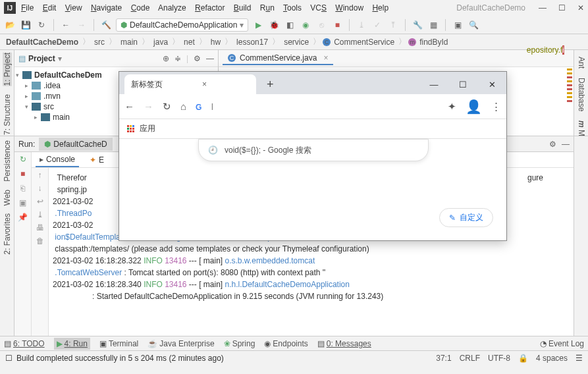  Describe the element at coordinates (26, 25) in the screenshot. I see `save-icon: 💾` at that location.